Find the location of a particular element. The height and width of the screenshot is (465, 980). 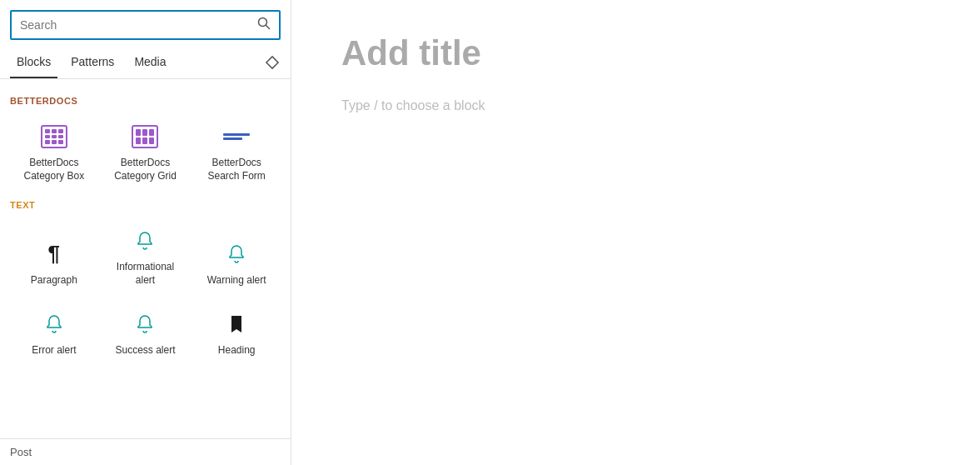

block-item-category-box: BetterDocs Category Box is located at coordinates (54, 152).